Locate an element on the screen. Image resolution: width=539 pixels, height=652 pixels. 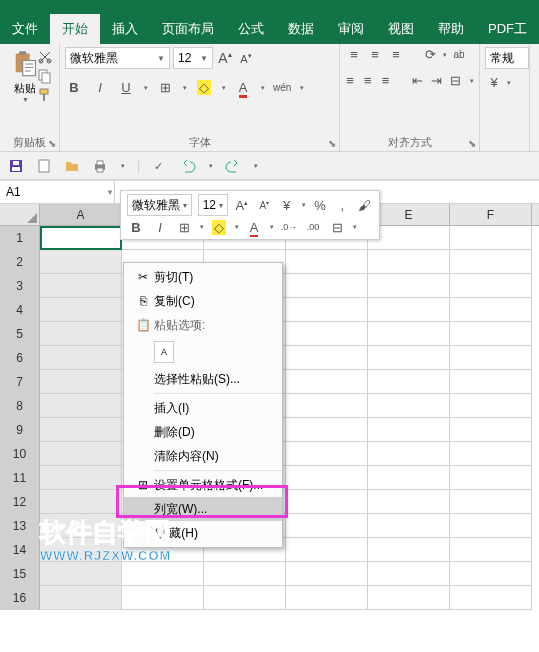
align-top-icon: ≡ is located at coordinates (354, 54).